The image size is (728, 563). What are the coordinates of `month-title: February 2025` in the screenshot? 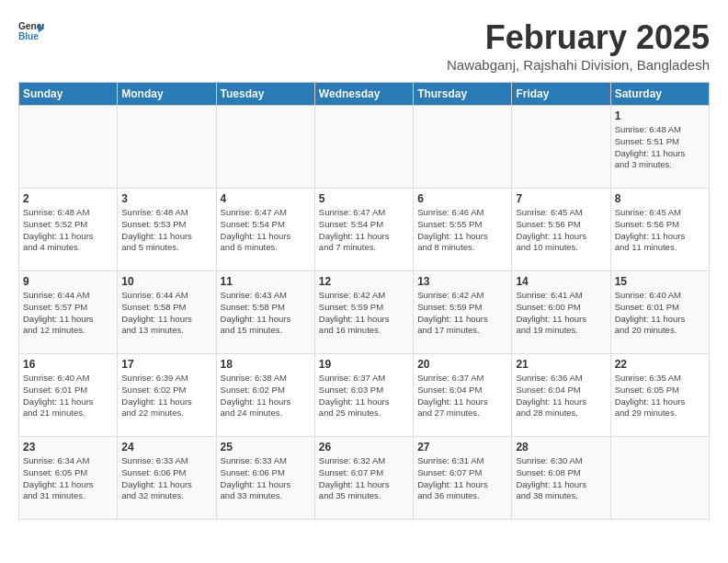 It's located at (578, 38).